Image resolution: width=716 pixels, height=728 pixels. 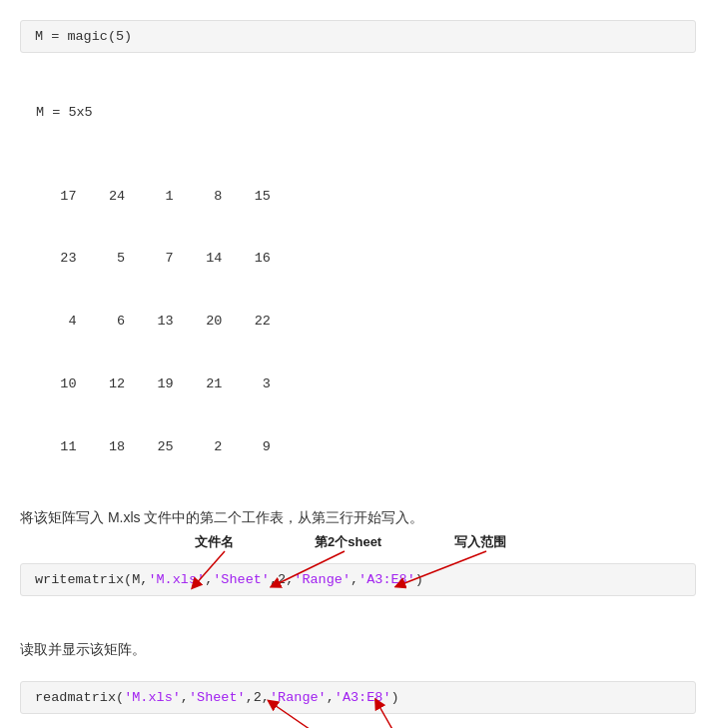 I want to click on annotation-area-2: readmatrix('M.xls','Sheet',2,'Range','A3…, so click(x=358, y=697).